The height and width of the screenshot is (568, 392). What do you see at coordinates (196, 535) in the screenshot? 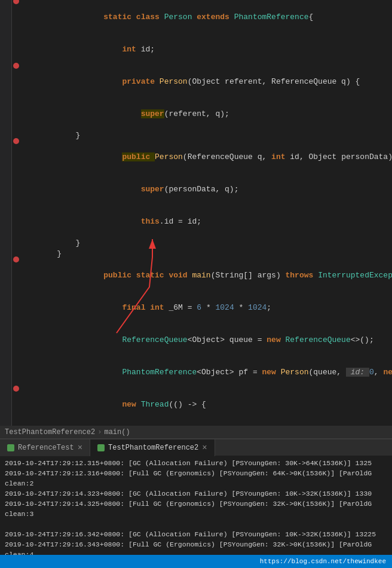
I see `console-line-8: 2019-10-24T17:29:16.342+0800: [GC (Alloc…` at bounding box center [196, 535].